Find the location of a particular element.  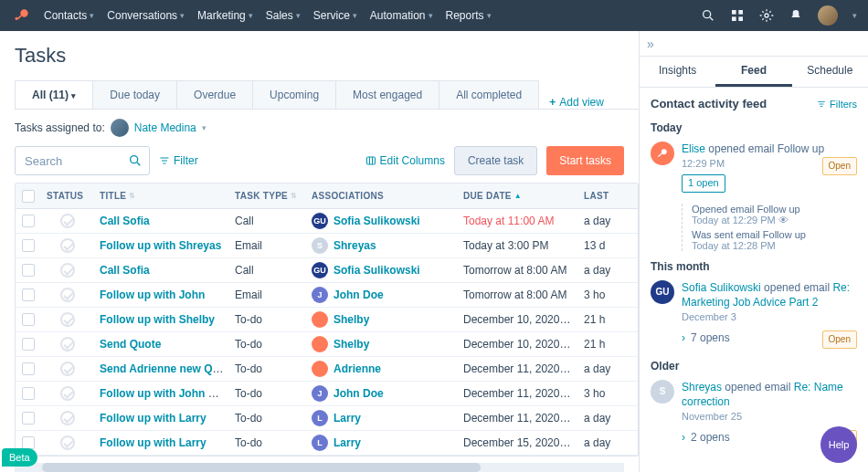

opens-count: 7 opens is located at coordinates (711, 338).